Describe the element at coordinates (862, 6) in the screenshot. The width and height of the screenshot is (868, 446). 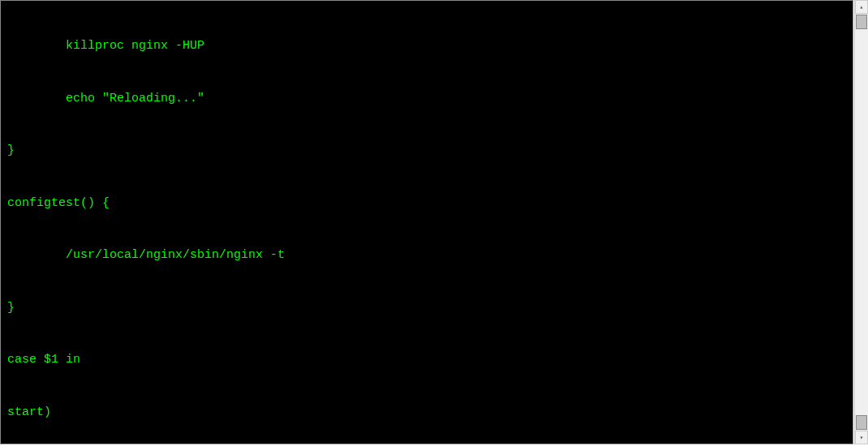
I see `chevron-up-icon: ▴` at that location.